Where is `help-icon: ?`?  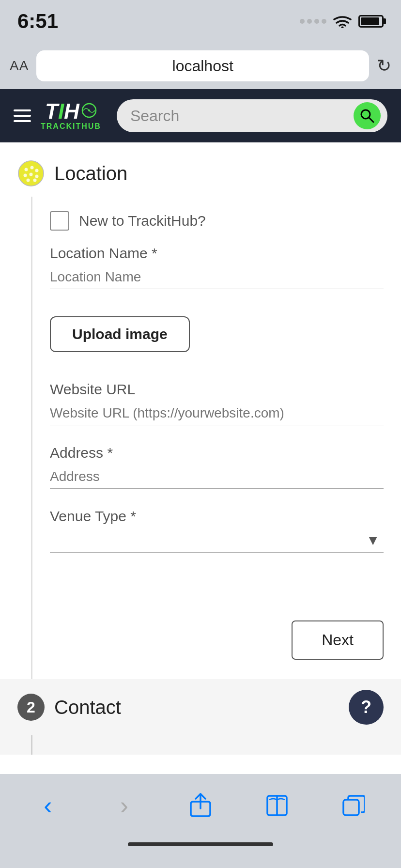
help-icon: ? is located at coordinates (366, 707).